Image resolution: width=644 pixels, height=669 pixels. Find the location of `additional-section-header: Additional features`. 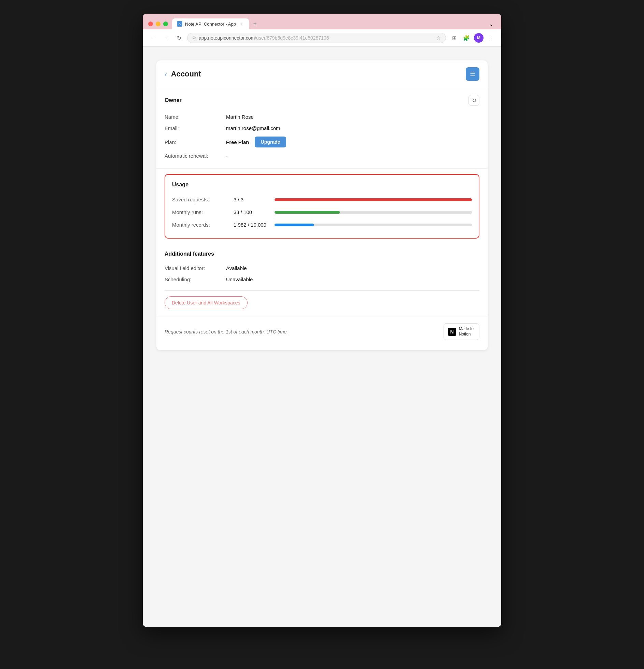

additional-section-header: Additional features is located at coordinates (322, 254).